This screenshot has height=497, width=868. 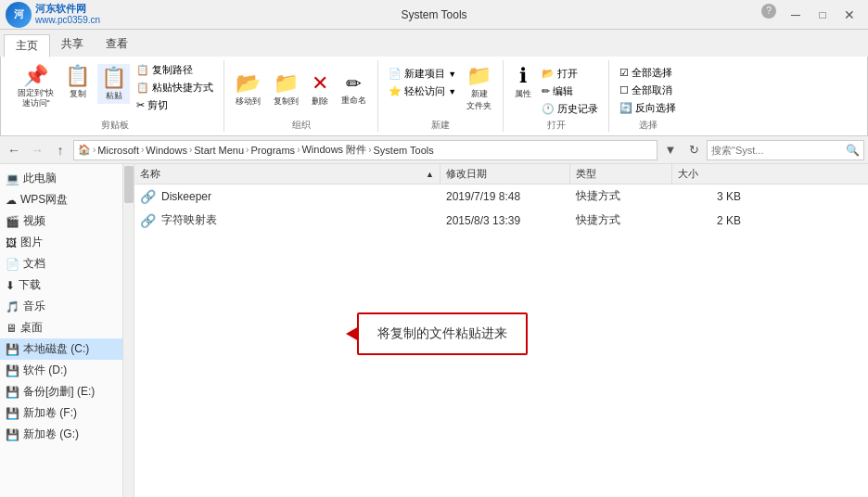 What do you see at coordinates (78, 95) in the screenshot?
I see `copy-label: 复制` at bounding box center [78, 95].